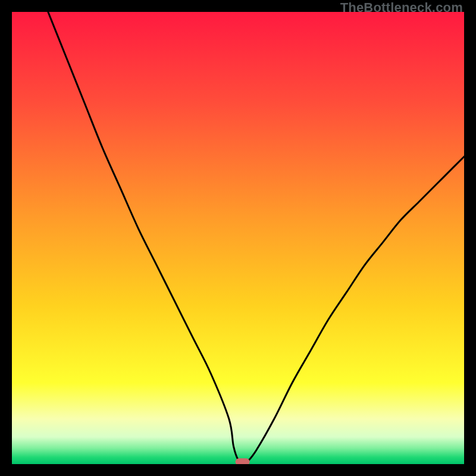  Describe the element at coordinates (402, 8) in the screenshot. I see `watermark-text: TheBottleneck.com` at that location.